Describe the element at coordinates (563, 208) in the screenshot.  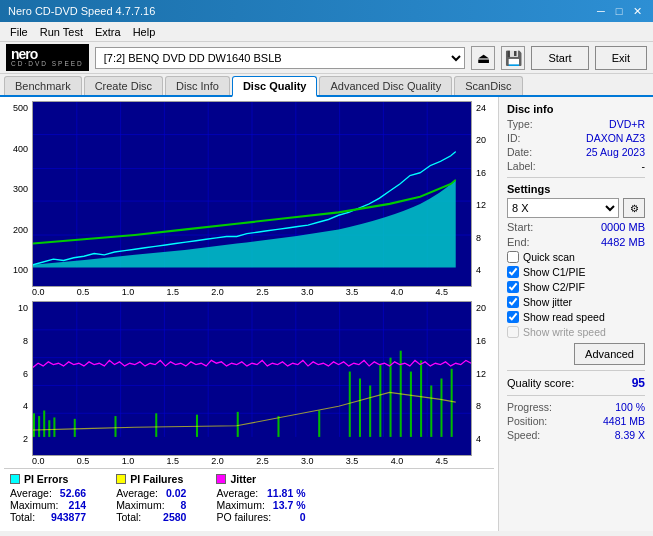
I see `speed-select: 8 X` at that location.